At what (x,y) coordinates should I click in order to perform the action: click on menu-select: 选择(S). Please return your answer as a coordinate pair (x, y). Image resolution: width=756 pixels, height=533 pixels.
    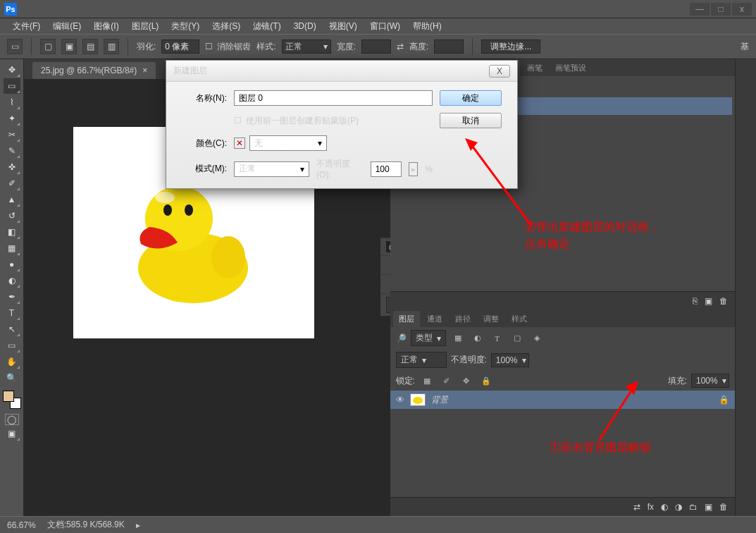
    Looking at the image, I should click on (226, 27).